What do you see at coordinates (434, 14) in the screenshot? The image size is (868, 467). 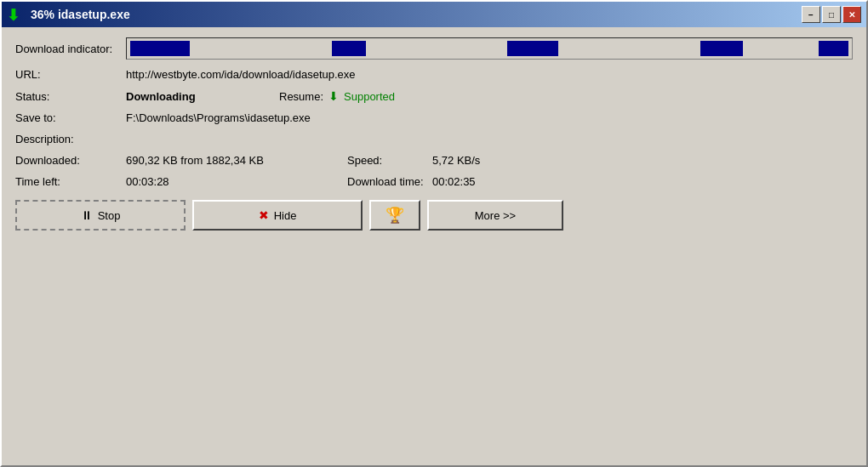 I see `title-bar: ⬇ 36% idasetup.exe − □ ✕` at bounding box center [434, 14].